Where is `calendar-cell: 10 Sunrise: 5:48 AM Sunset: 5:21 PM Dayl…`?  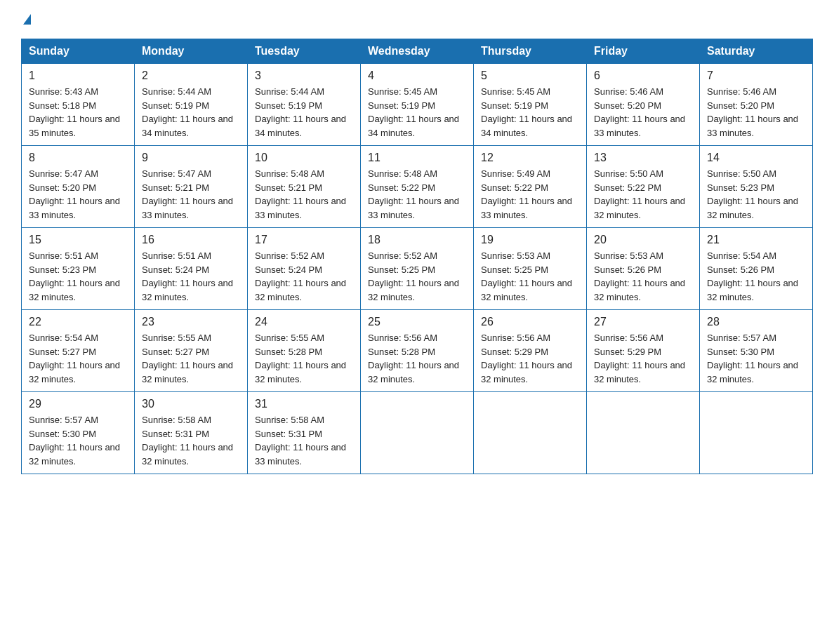
calendar-cell: 10 Sunrise: 5:48 AM Sunset: 5:21 PM Dayl… is located at coordinates (305, 187).